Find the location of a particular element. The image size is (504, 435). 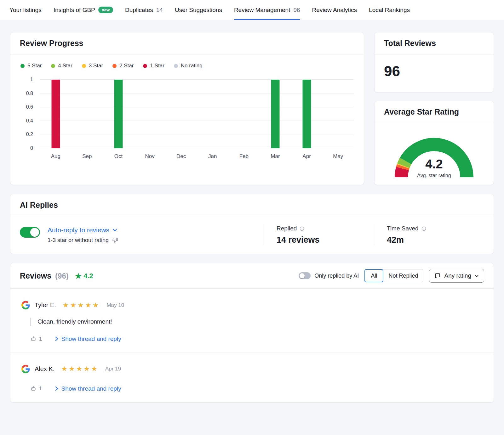

legend-label: 4 Star is located at coordinates (65, 66).